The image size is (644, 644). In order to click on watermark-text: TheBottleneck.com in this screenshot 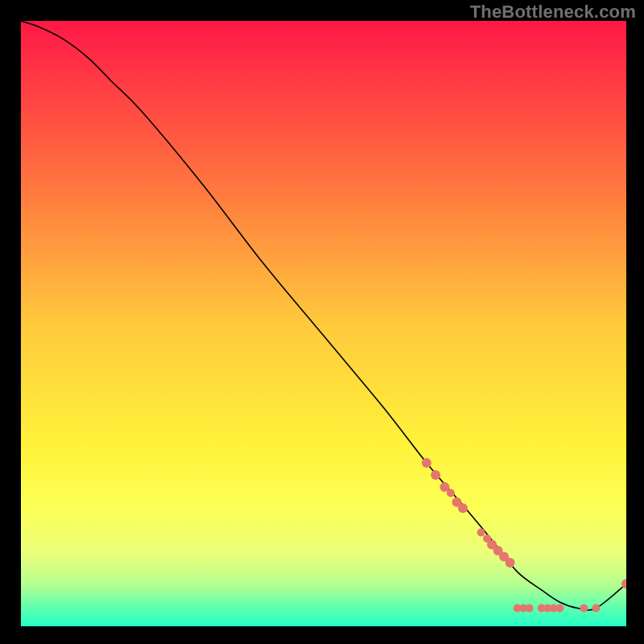, I will do `click(553, 12)`.